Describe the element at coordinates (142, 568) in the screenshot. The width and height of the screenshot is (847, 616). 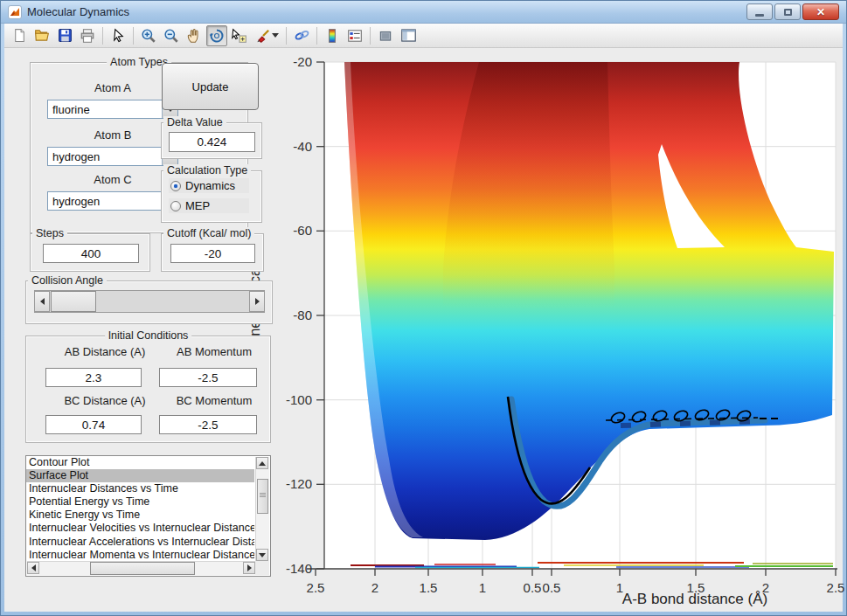
I see `horizontal-scroll-thumb` at that location.